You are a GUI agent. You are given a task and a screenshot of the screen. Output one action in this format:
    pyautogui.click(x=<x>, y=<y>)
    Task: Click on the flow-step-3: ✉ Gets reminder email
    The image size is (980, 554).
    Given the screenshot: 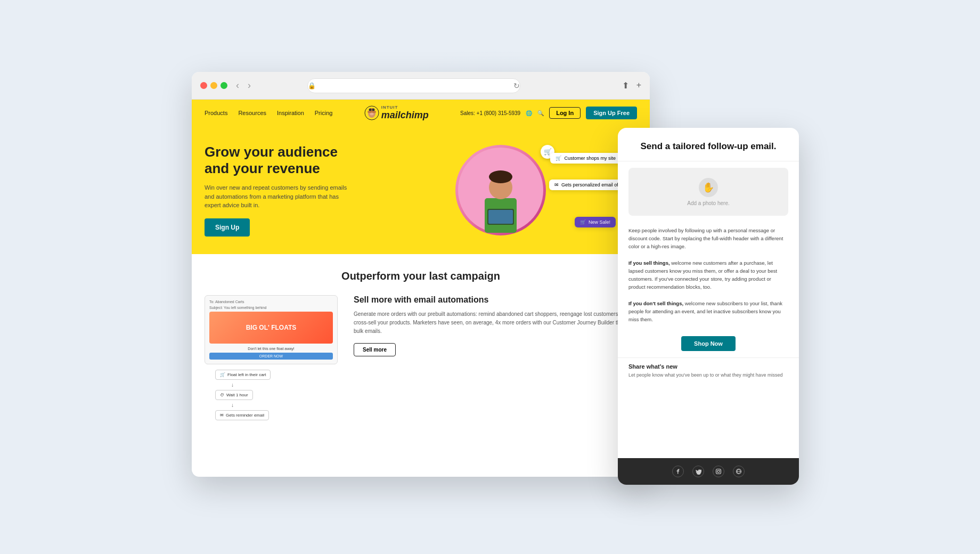 What is the action you would take?
    pyautogui.click(x=242, y=416)
    